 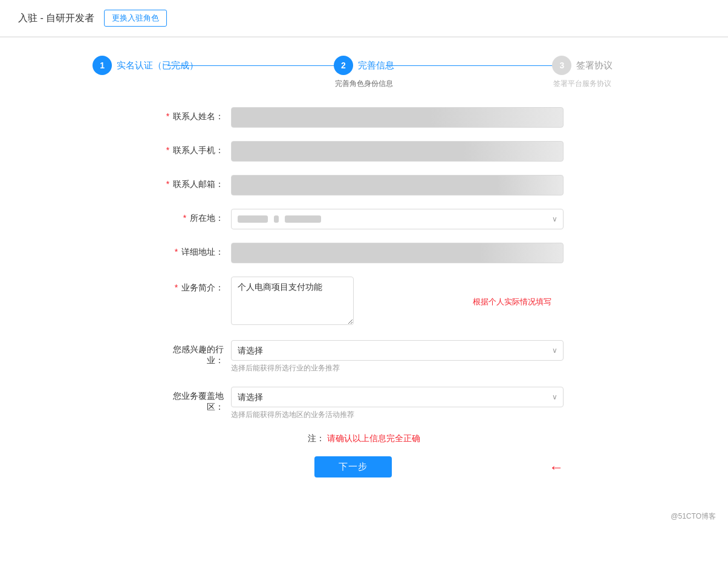 What do you see at coordinates (364, 357) in the screenshot?
I see `field-industry: 您感兴趣的行业： 请选择 ∨ 选择后能获得所选行业的业务推荐` at bounding box center [364, 357].